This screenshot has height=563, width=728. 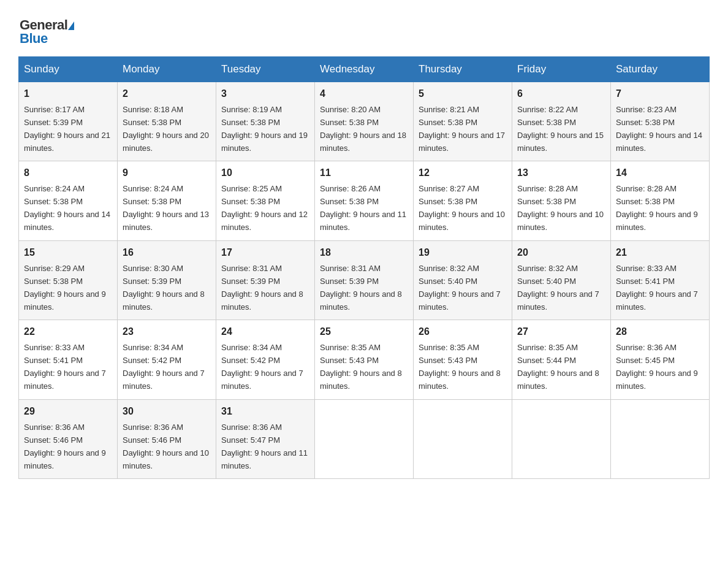 What do you see at coordinates (165, 129) in the screenshot?
I see `day-info: Sunrise: 8:18 AMSunset: 5:38 PMDaylight:…` at bounding box center [165, 129].